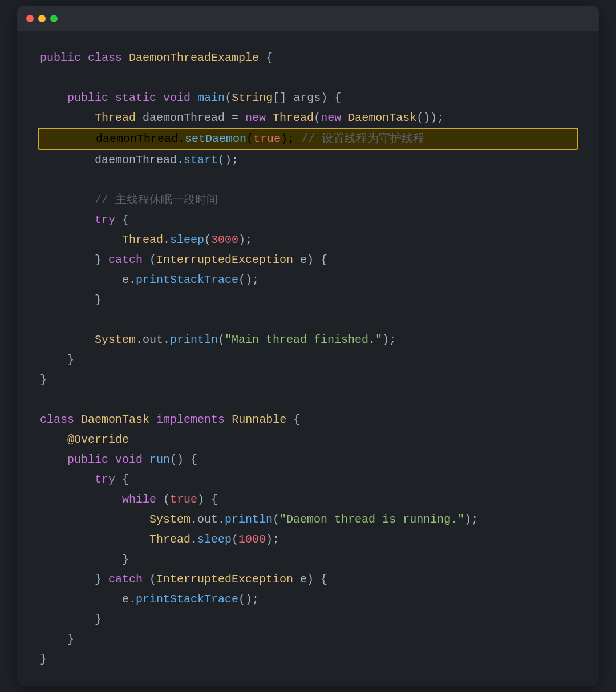  What do you see at coordinates (308, 519) in the screenshot?
I see `code-line: System.out.println("Daemon thread is run…` at bounding box center [308, 519].